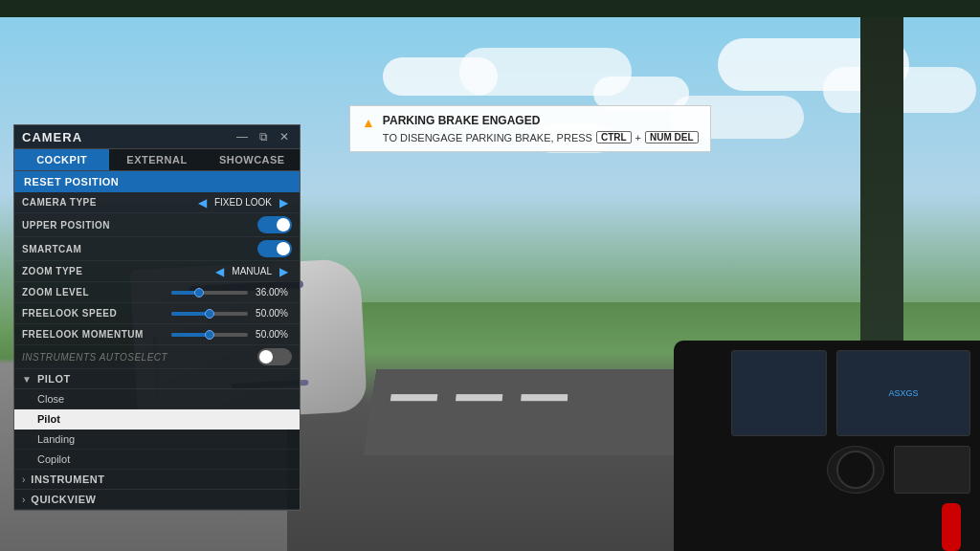 This screenshot has width=980, height=551. Describe the element at coordinates (157, 293) in the screenshot. I see `zoom-level-row: ZOOM LEVEL 36.00%` at that location.